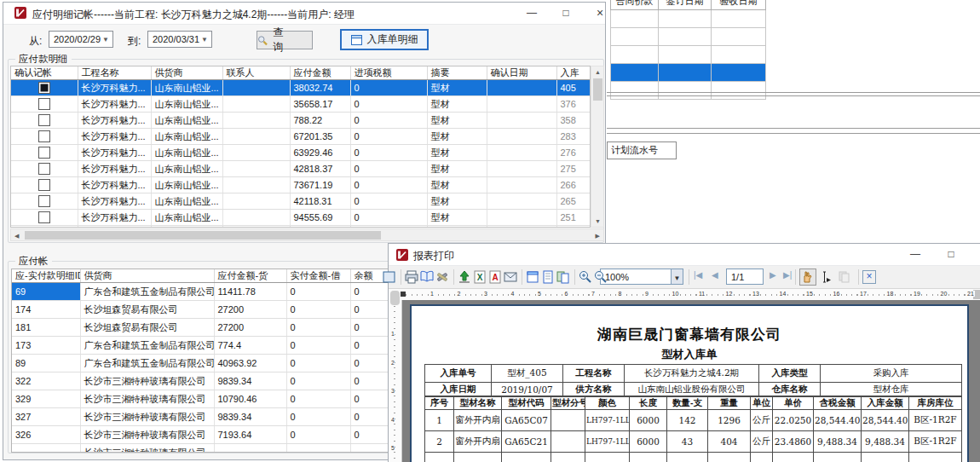 Image resolution: width=980 pixels, height=462 pixels. I want to click on table-row: 长沙万科魅力...山东南山铝业...3895.840型材250, so click(301, 227).